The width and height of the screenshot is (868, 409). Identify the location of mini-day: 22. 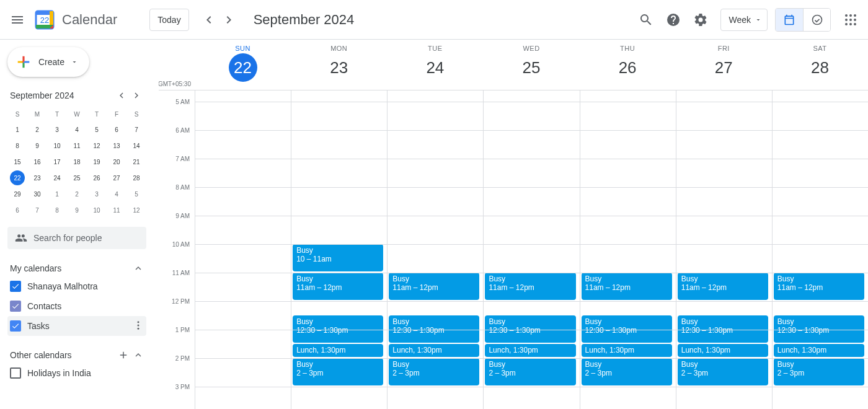
(17, 178).